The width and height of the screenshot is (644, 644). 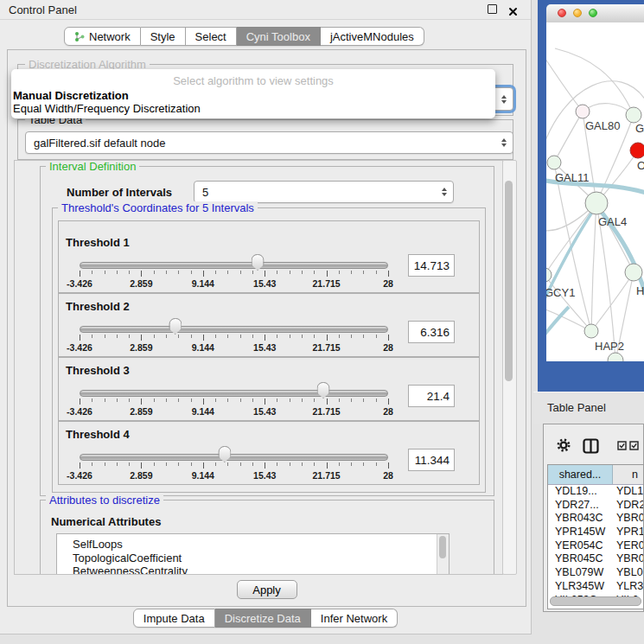 What do you see at coordinates (549, 275) in the screenshot?
I see `network-node-gcy1` at bounding box center [549, 275].